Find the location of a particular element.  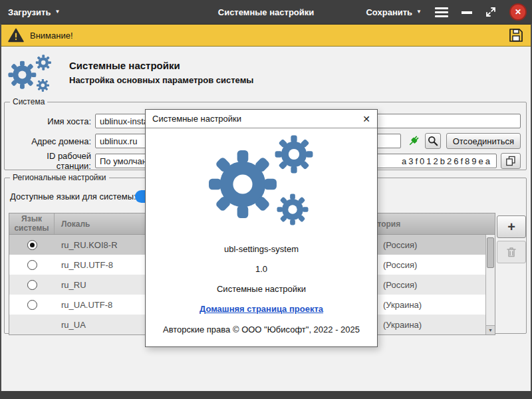

dialog-version: 1.0 is located at coordinates (261, 269).